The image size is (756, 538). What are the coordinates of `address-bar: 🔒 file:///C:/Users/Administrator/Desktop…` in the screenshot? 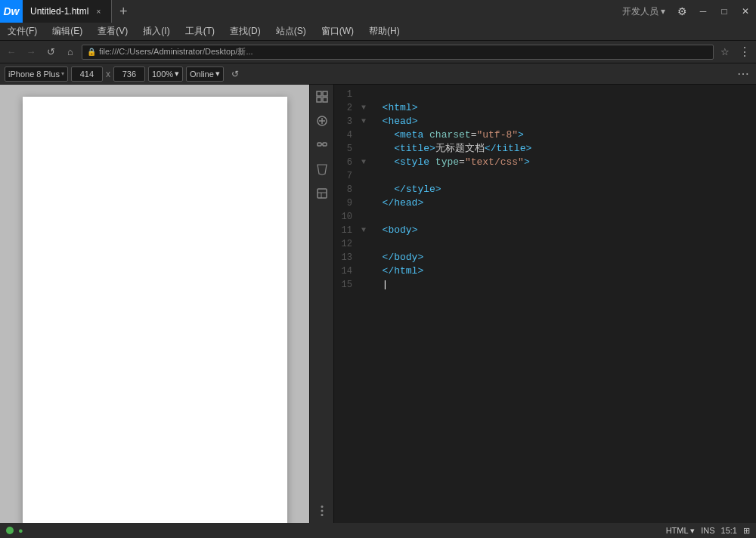 It's located at (398, 52).